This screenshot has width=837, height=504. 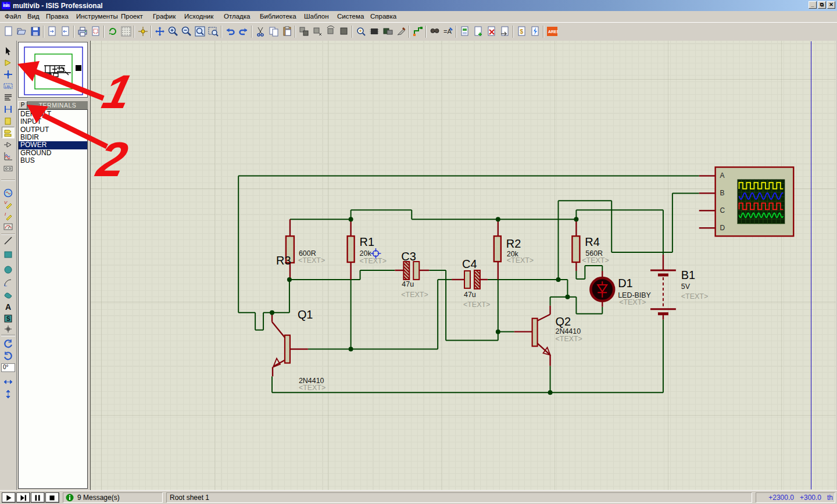 What do you see at coordinates (237, 16) in the screenshot?
I see `menu-7: Отладка` at bounding box center [237, 16].